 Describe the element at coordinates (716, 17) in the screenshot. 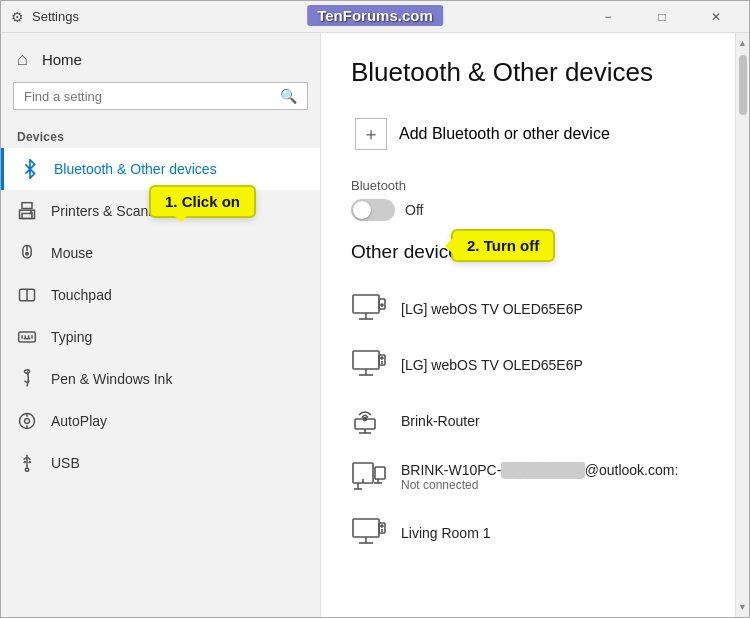

I see `close-button: ✕` at that location.